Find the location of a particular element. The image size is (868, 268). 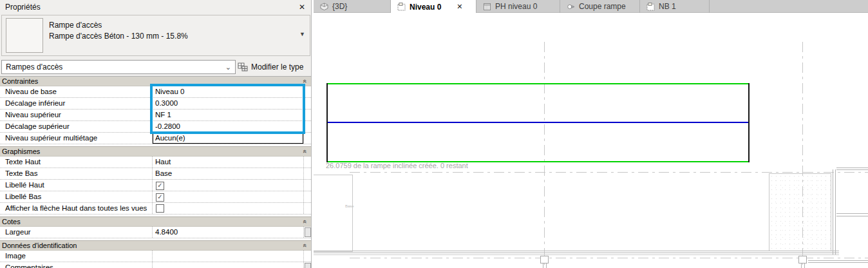

ceiling-plan-icon is located at coordinates (487, 6).